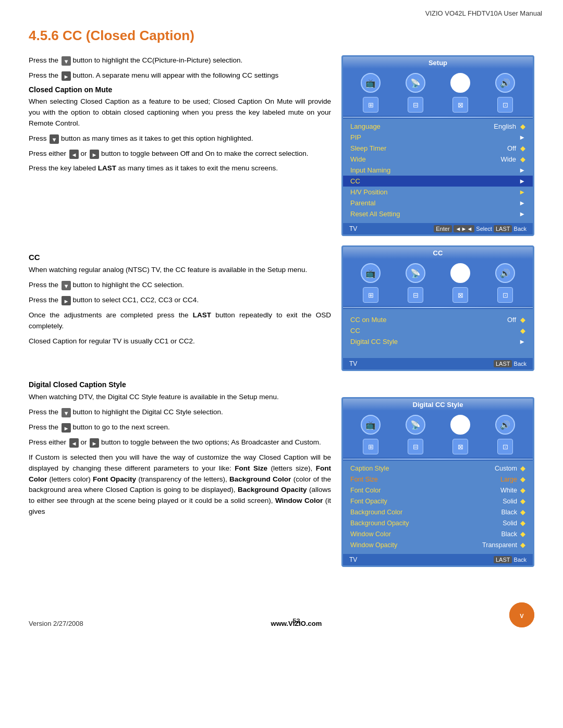 This screenshot has width=563, height=728. Describe the element at coordinates (460, 425) in the screenshot. I see `dcc-icon-gear-c: ⚙` at that location.